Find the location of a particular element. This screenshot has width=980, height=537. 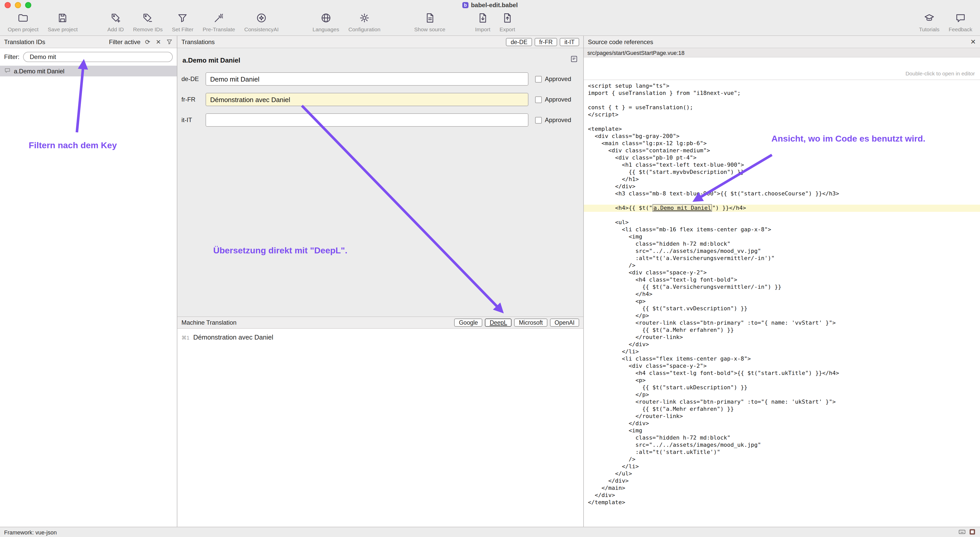

code-line: /> is located at coordinates (782, 460).